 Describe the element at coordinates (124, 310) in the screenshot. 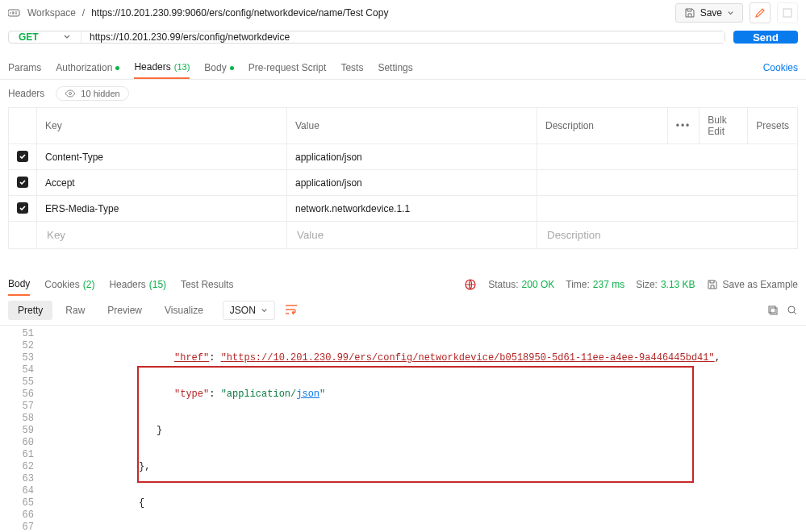

I see `view-preview: Preview` at that location.